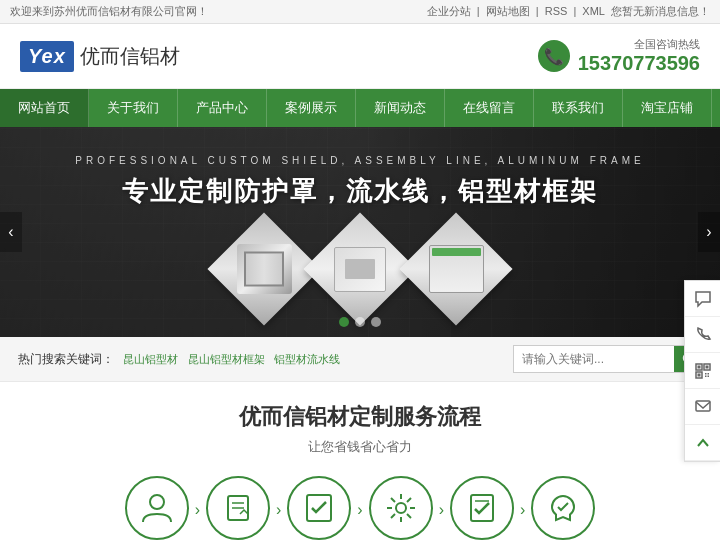 The image size is (720, 540). I want to click on xml-link: XML, so click(594, 11).